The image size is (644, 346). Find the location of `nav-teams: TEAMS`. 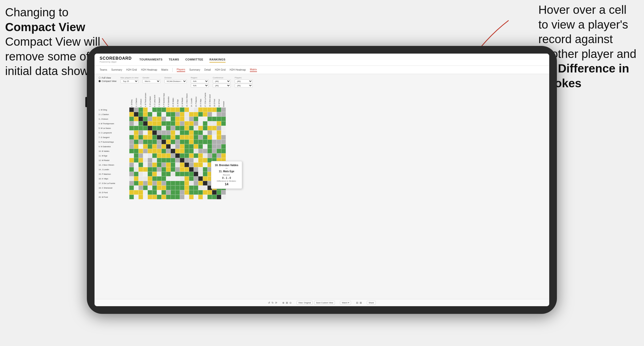

nav-teams: TEAMS is located at coordinates (174, 60).